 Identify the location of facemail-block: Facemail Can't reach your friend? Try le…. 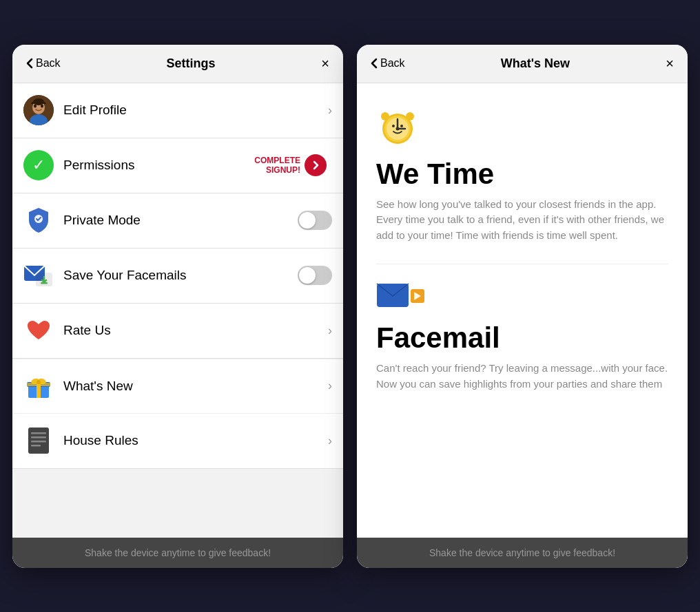
(522, 336).